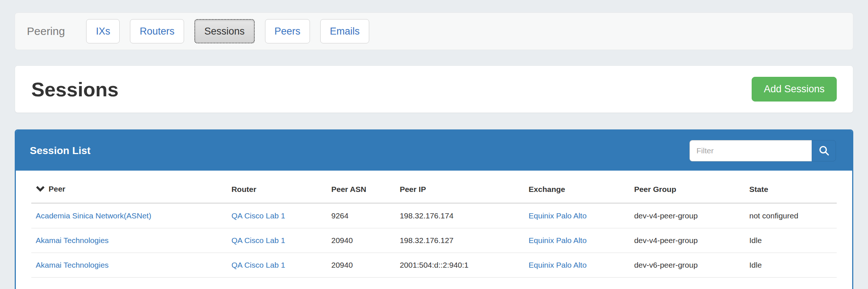  What do you see at coordinates (434, 283) in the screenshot?
I see `table-row` at bounding box center [434, 283].